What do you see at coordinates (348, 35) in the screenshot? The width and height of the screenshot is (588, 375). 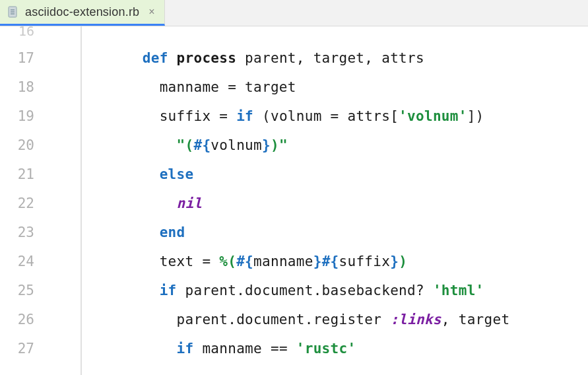 I see `code-line` at bounding box center [348, 35].